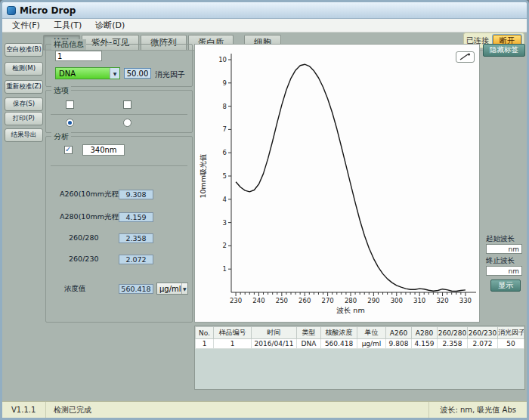  Describe the element at coordinates (136, 195) in the screenshot. I see `a260-value: 9.308` at that location.